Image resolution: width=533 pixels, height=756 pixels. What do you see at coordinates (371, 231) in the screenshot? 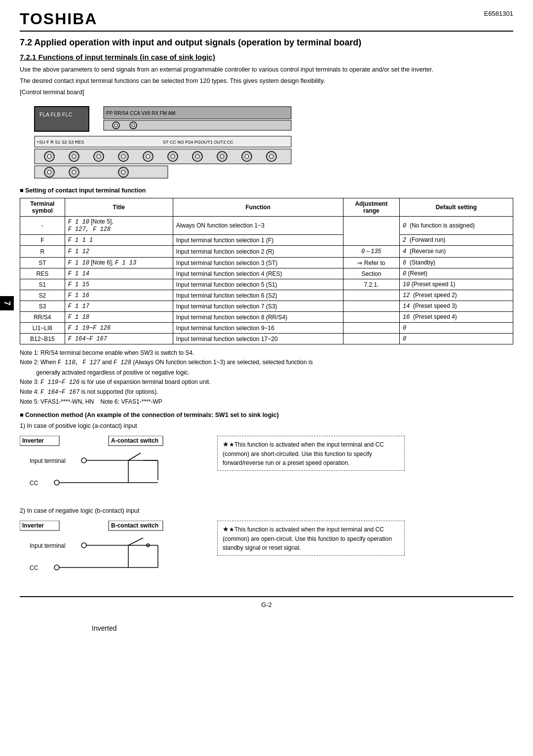
I see `cell-adjustment-empty` at bounding box center [371, 231].